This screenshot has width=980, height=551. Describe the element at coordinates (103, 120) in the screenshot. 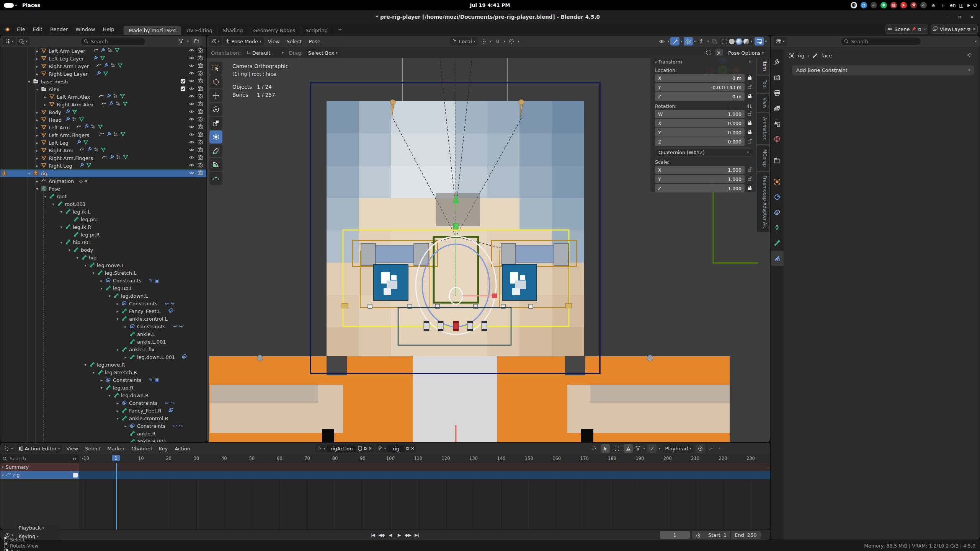

I see `outliner-row-head: ▸Head` at that location.